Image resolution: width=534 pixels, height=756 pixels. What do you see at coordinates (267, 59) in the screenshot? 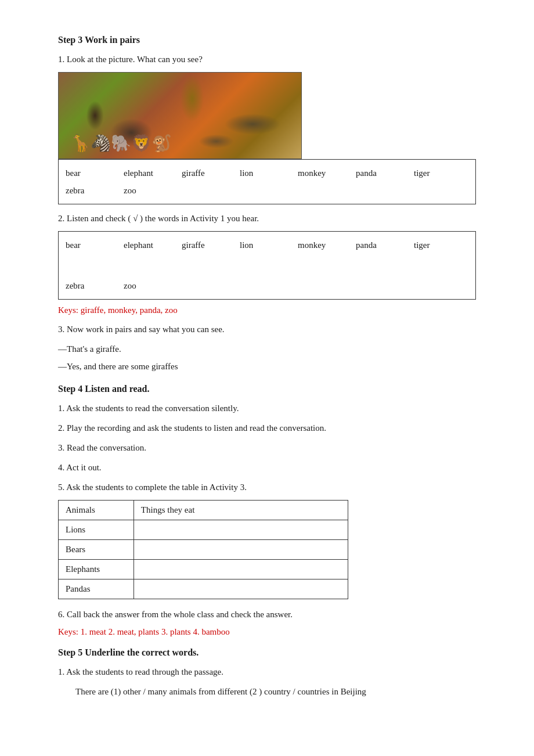
I see `step3-q1: 1. Look at the picture. What can you see…` at bounding box center [267, 59].